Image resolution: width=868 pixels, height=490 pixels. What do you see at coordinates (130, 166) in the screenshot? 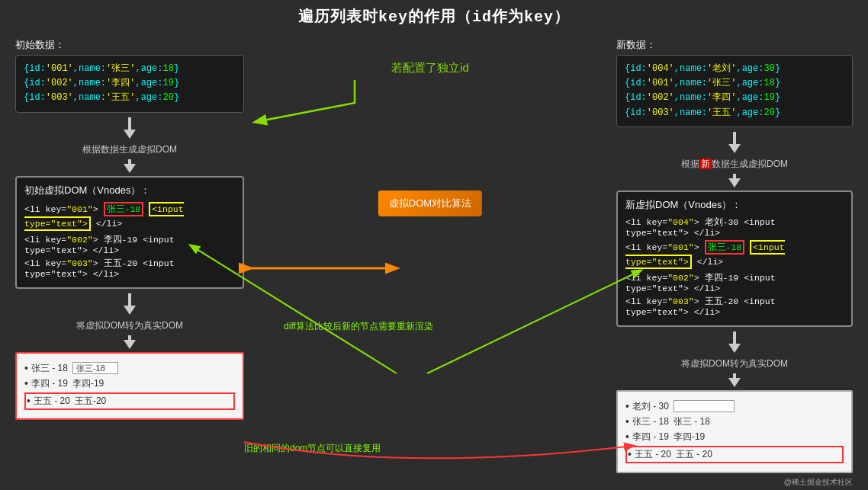
I see `left-arrow-1b` at bounding box center [130, 166].